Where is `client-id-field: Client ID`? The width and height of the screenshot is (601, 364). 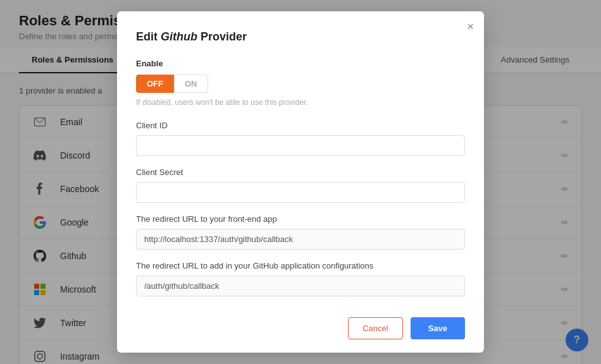 client-id-field: Client ID is located at coordinates (300, 138).